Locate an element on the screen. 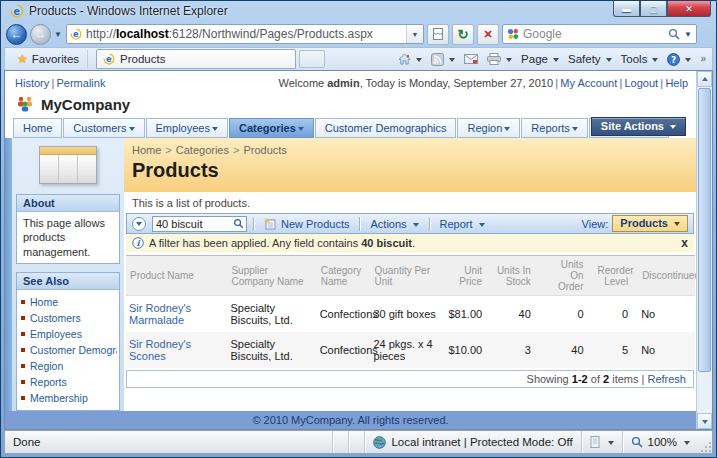 Image resolution: width=717 pixels, height=458 pixels. help-link: Help is located at coordinates (676, 83).